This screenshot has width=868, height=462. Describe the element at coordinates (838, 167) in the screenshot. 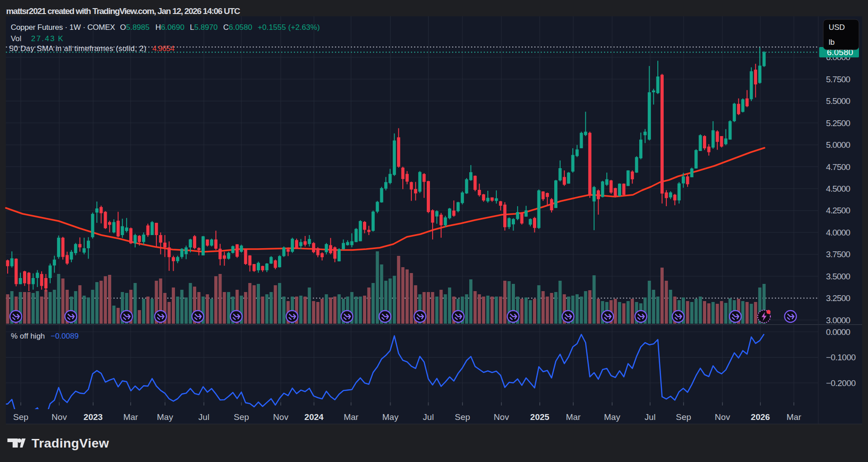

I see `svg-text: 4.7500` at that location.